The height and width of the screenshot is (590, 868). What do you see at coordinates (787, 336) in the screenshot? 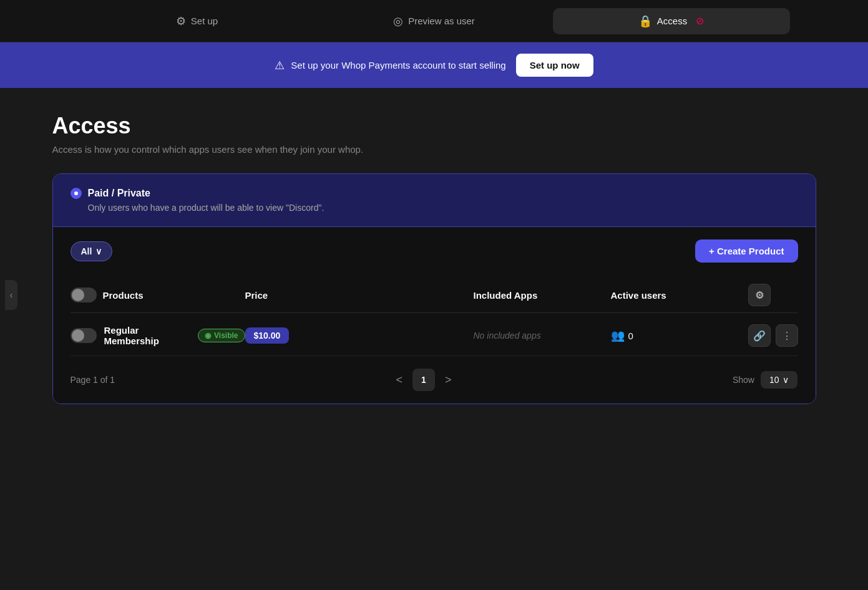
I see `more-options-button: ⋮` at bounding box center [787, 336].